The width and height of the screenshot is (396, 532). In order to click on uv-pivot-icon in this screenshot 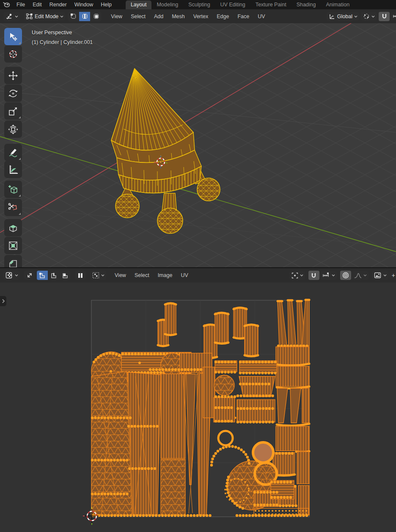, I will do `click(295, 276)`.